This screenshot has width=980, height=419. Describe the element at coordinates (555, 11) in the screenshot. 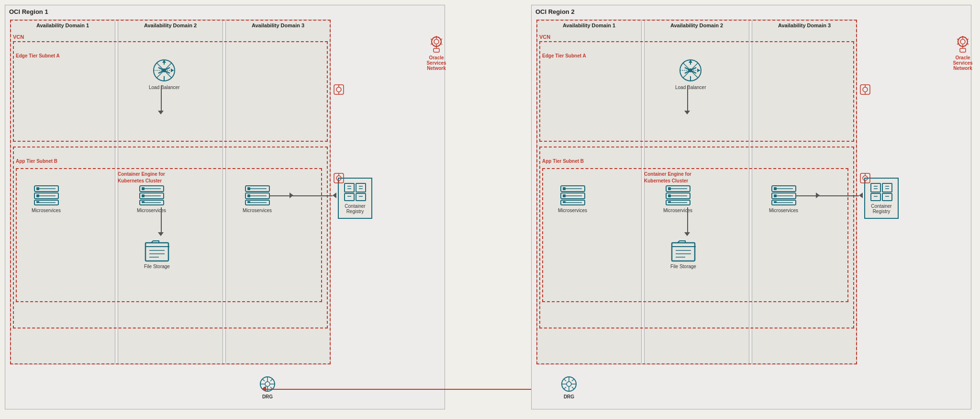

I see `region2-title: OCI Region 2` at that location.